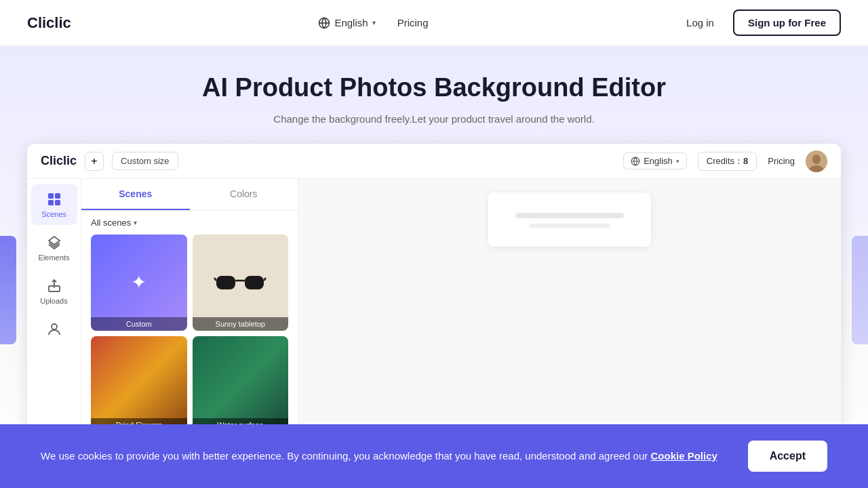 This screenshot has height=488, width=868. Describe the element at coordinates (190, 222) in the screenshot. I see `all-scenes-filter: All scenes ▾` at that location.